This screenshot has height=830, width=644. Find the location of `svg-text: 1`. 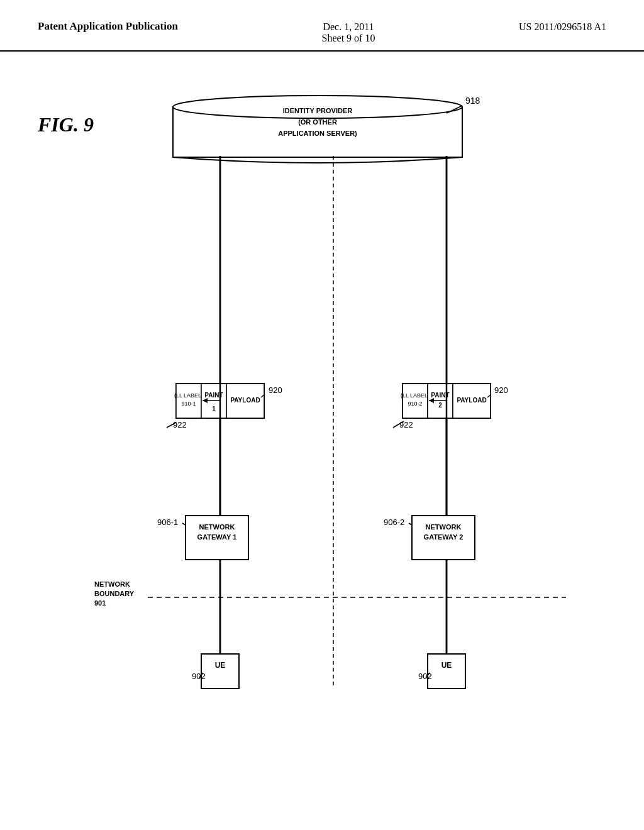

svg-text: 1 is located at coordinates (214, 409).